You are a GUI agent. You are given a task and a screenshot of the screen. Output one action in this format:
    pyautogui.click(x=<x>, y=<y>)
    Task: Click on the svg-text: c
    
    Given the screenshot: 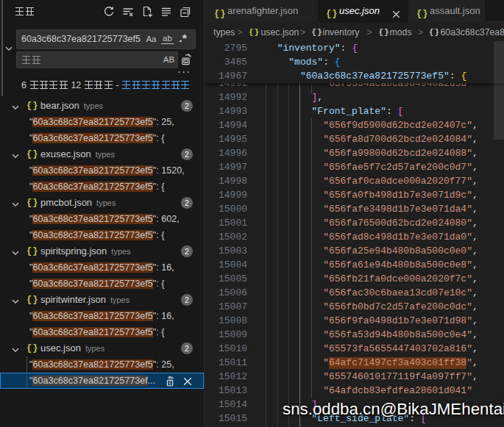 What is the action you would take?
    pyautogui.click(x=170, y=382)
    